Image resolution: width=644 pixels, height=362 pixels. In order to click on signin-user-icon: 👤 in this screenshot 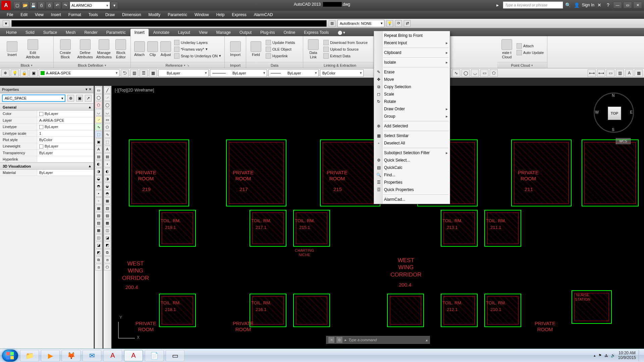, I will do `click(577, 5)`.